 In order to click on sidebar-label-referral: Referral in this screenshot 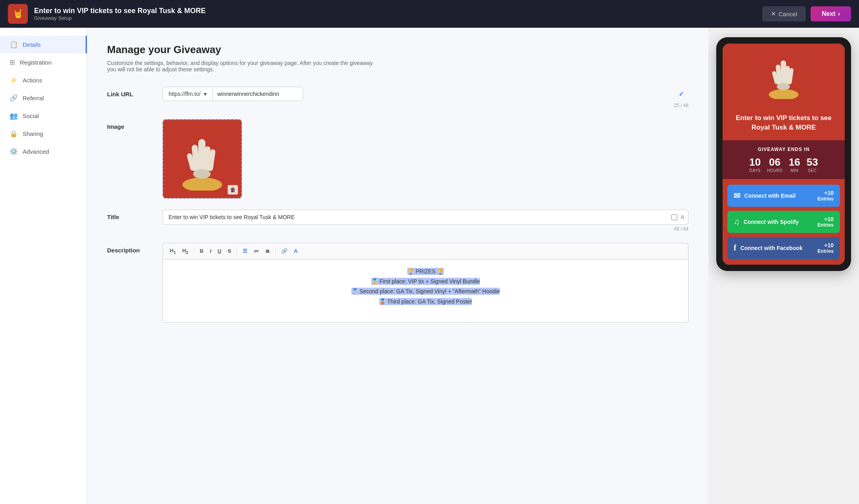, I will do `click(33, 98)`.